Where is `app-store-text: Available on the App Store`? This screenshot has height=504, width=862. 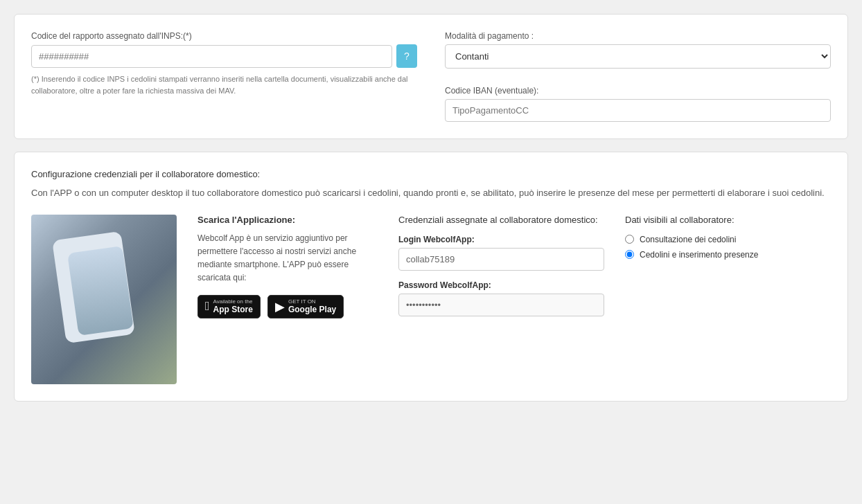 app-store-text: Available on the App Store is located at coordinates (233, 307).